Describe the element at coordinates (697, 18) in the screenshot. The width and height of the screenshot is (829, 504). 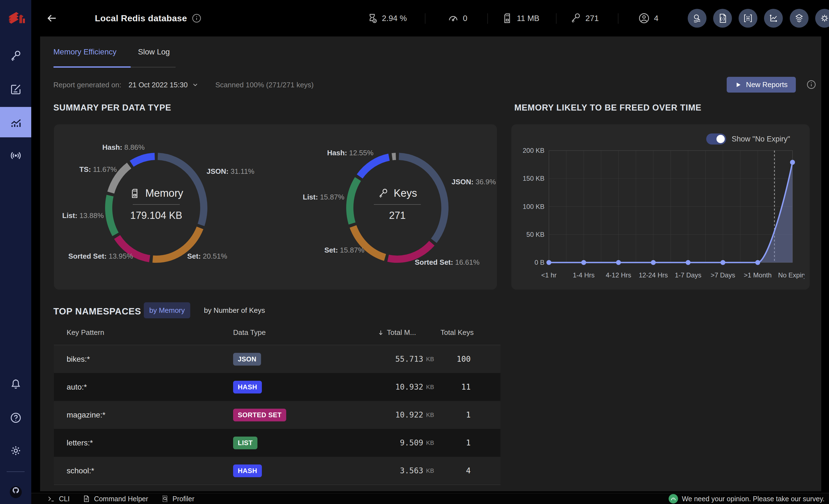
I see `module-search-button` at that location.